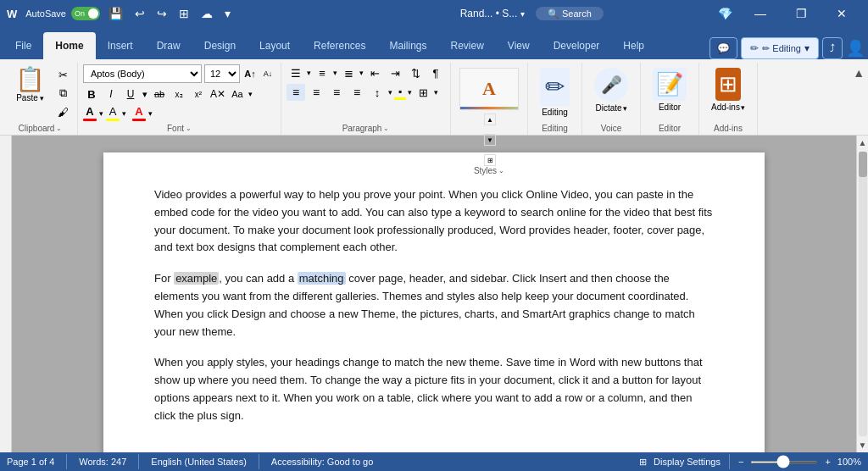 The height and width of the screenshot is (471, 868). What do you see at coordinates (670, 90) in the screenshot?
I see `editor-button: 📝 Editor` at bounding box center [670, 90].